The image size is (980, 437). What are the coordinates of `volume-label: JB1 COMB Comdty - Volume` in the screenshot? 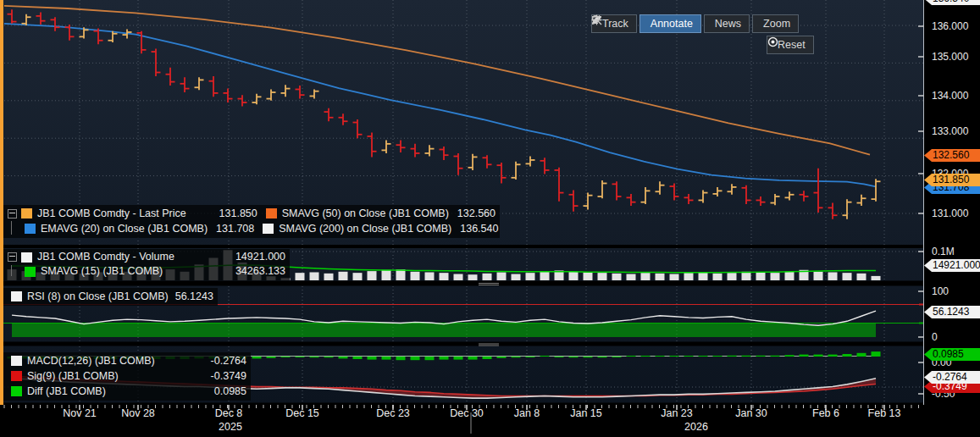 It's located at (106, 257).